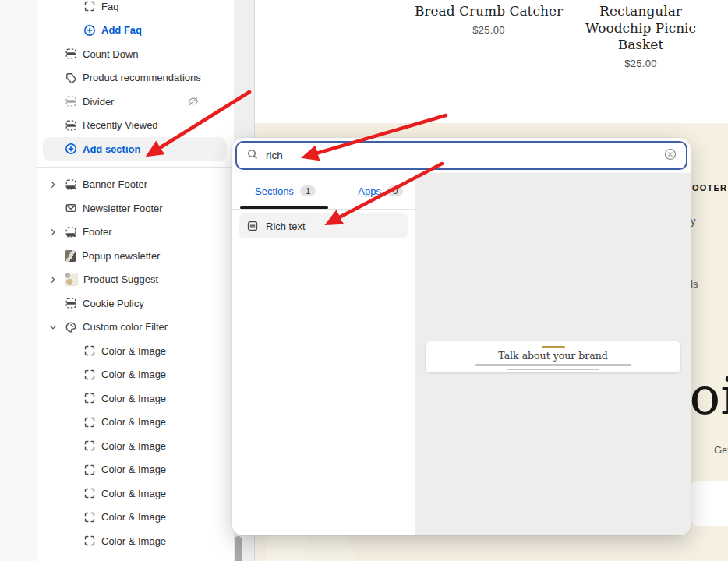 The image size is (728, 561). Describe the element at coordinates (110, 6) in the screenshot. I see `sidebar-item-label: Faq` at that location.